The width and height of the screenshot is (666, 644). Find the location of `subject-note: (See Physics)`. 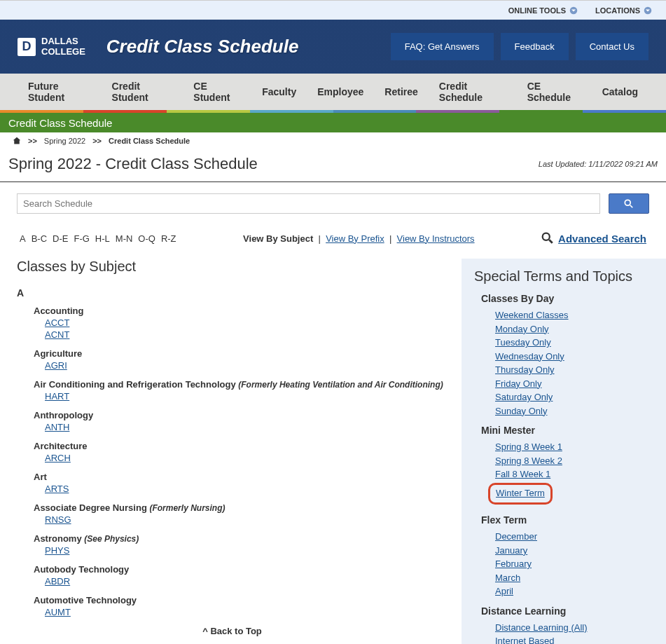

subject-note: (See Physics) is located at coordinates (111, 539).